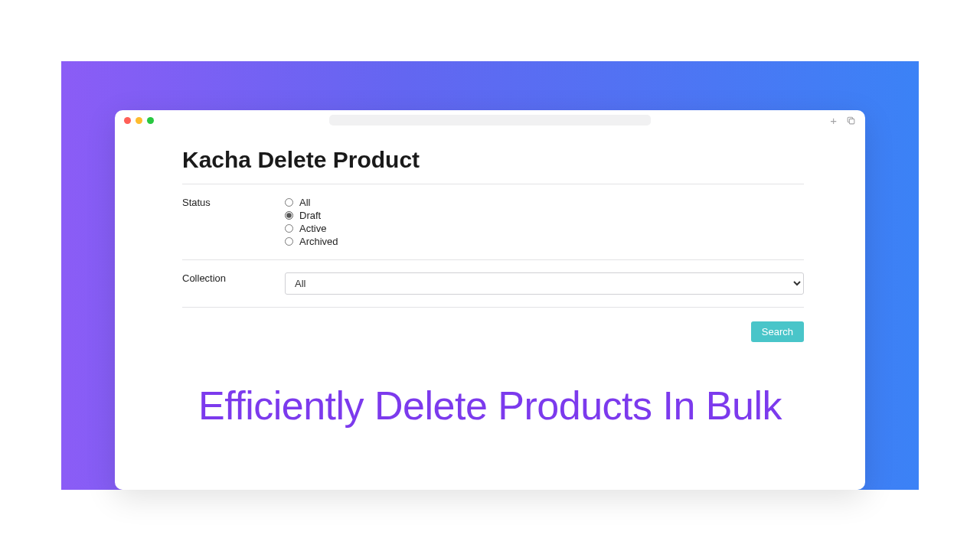  What do you see at coordinates (127, 121) in the screenshot?
I see `close-window-button` at bounding box center [127, 121].